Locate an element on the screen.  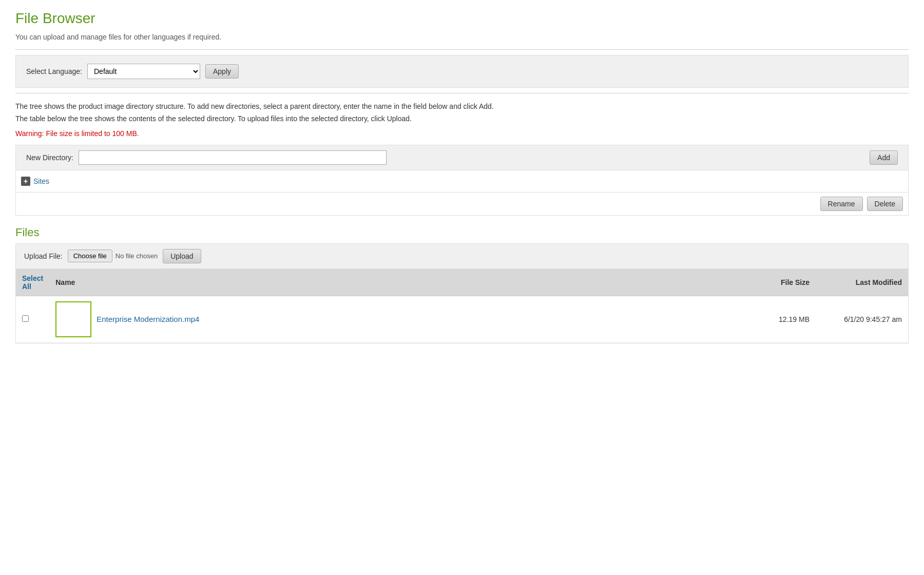
rename-button: Rename is located at coordinates (842, 204).